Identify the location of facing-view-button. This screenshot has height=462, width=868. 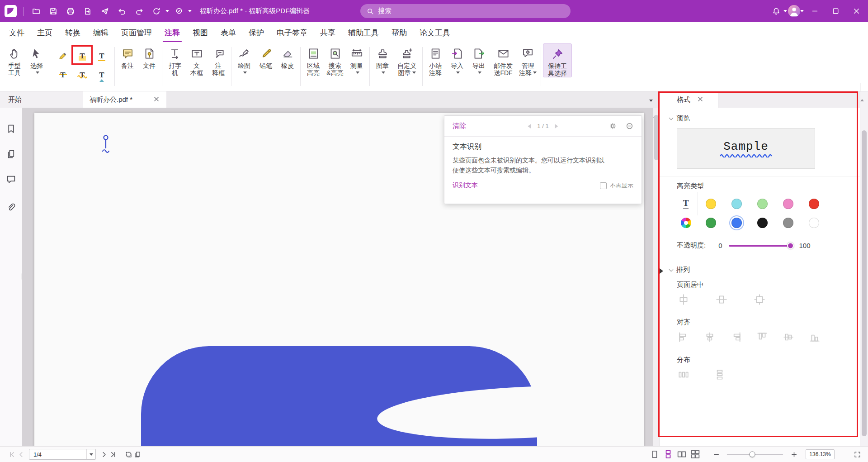
(682, 454).